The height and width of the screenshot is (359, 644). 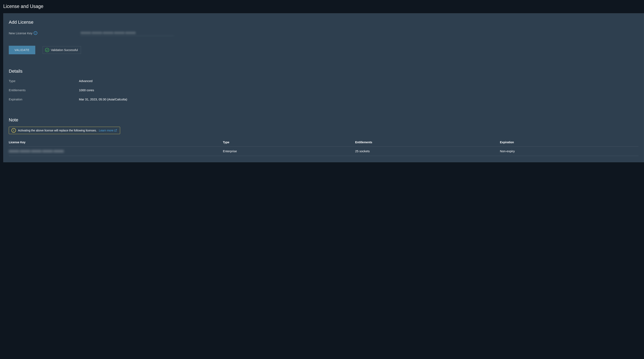 I want to click on note-header: Note, so click(x=324, y=120).